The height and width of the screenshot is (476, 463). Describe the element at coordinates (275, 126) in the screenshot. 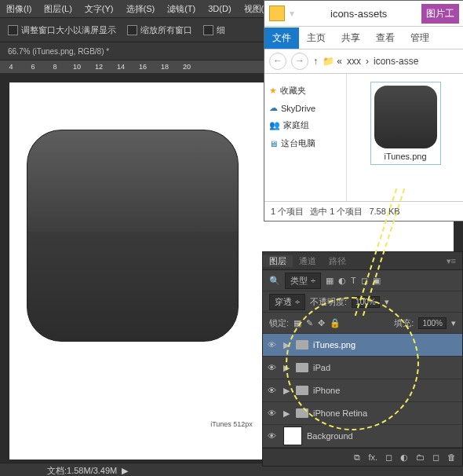

I see `homegroup-icon: 👥` at that location.